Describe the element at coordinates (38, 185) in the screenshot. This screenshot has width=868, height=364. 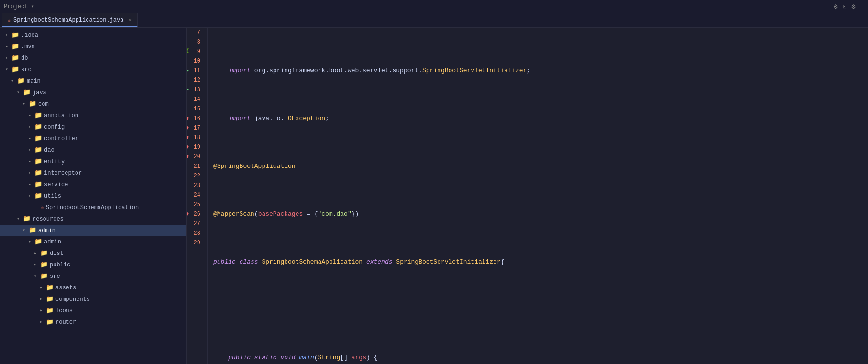
I see `folder-icon-service: 📁` at that location.